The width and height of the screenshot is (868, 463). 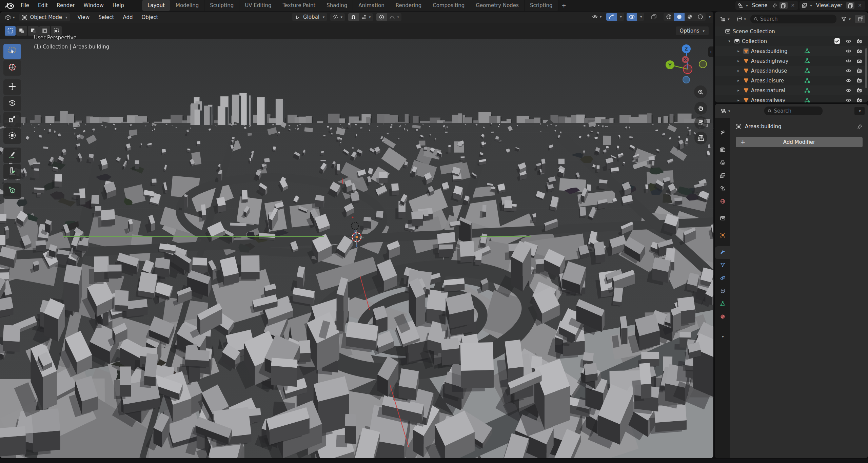 I want to click on props-tab-tool, so click(x=723, y=133).